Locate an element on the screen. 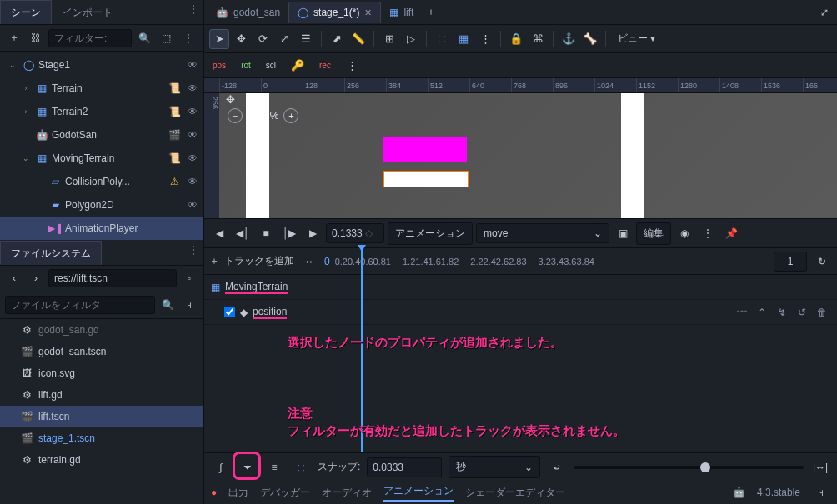  anim-onion-menu-icon: ⋮ is located at coordinates (708, 233).